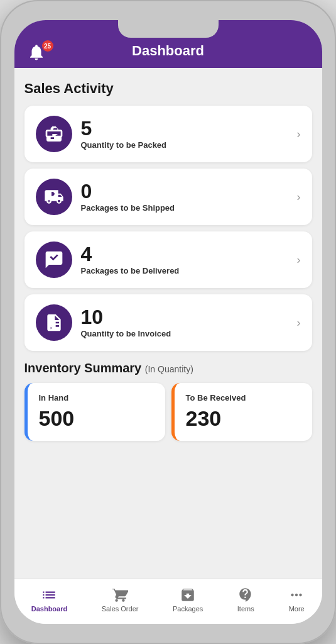 The height and width of the screenshot is (644, 336). What do you see at coordinates (168, 412) in the screenshot?
I see `inventory-cards: In Hand 500 To Be Received 230` at bounding box center [168, 412].